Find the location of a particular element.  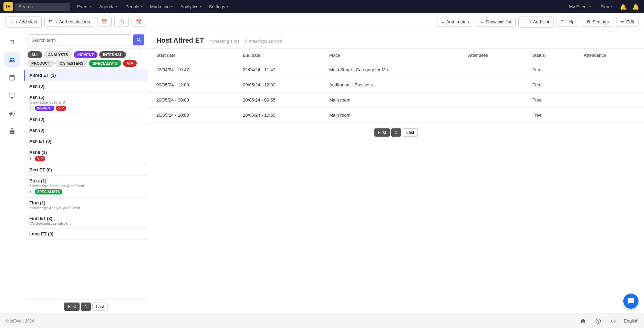

people-list: Alfred ET (3) Ash (0) Ash (5) Knowledge … is located at coordinates (86, 184).